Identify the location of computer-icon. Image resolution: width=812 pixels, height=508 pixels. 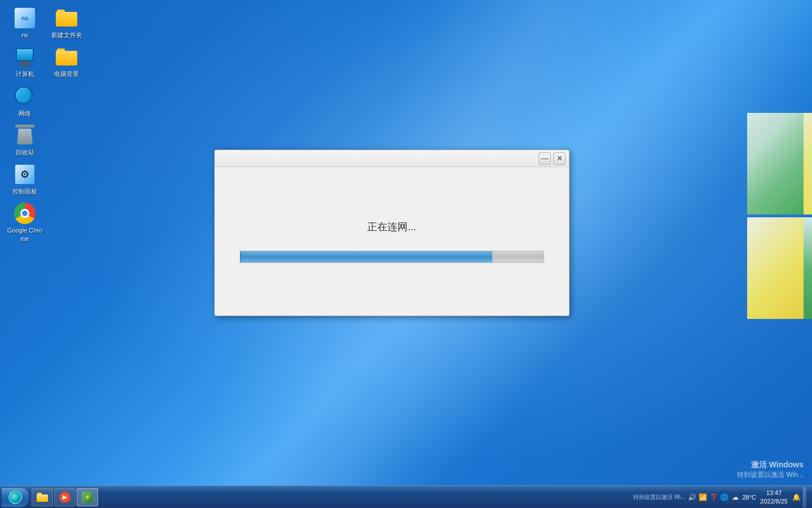
(25, 58).